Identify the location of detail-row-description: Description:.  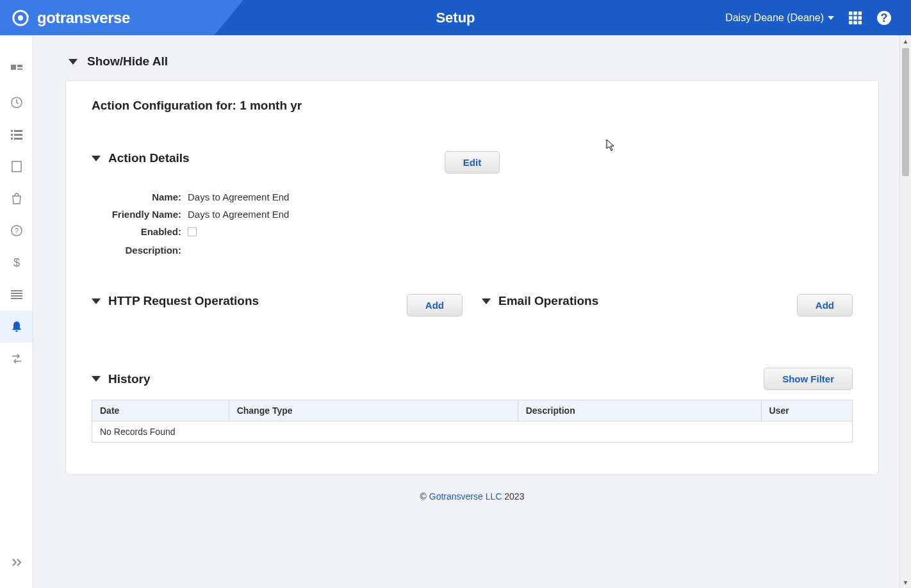
(482, 250).